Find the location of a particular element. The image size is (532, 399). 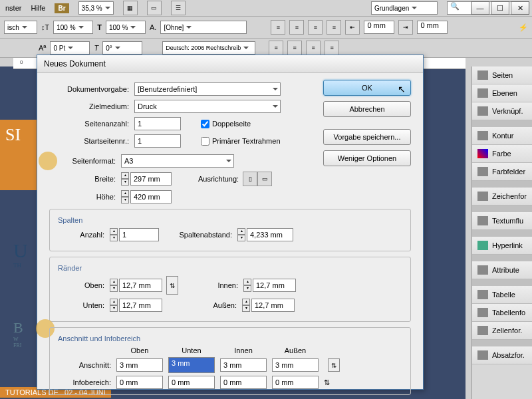

justify-4-icon: ≡ is located at coordinates (332, 48).